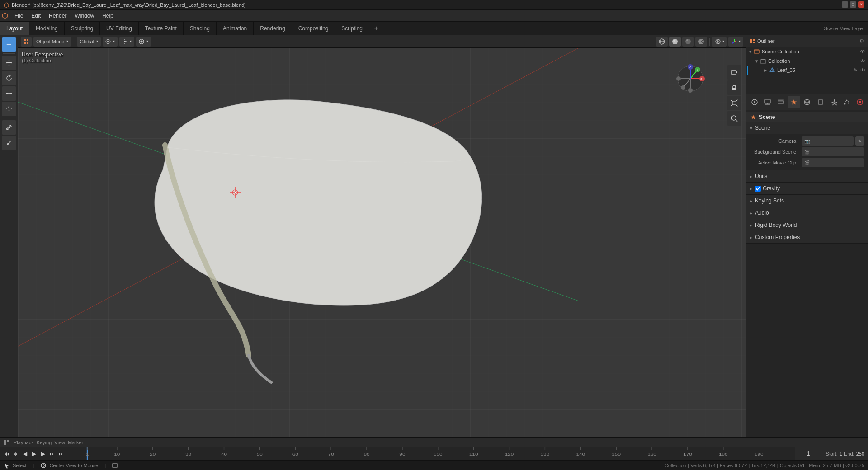 This screenshot has height=470, width=868. What do you see at coordinates (16, 454) in the screenshot?
I see `jump-back-button: ⏭` at bounding box center [16, 454].